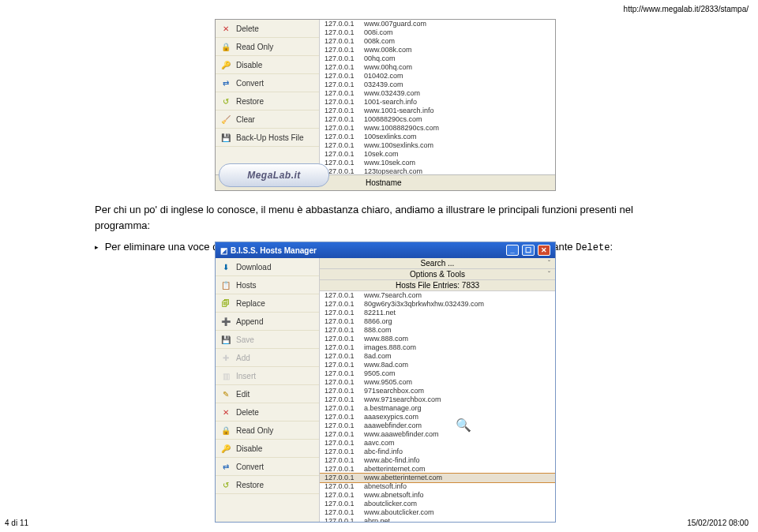 This screenshot has width=758, height=532. I want to click on host-entry: 127.0.0.1010402.com, so click(437, 76).